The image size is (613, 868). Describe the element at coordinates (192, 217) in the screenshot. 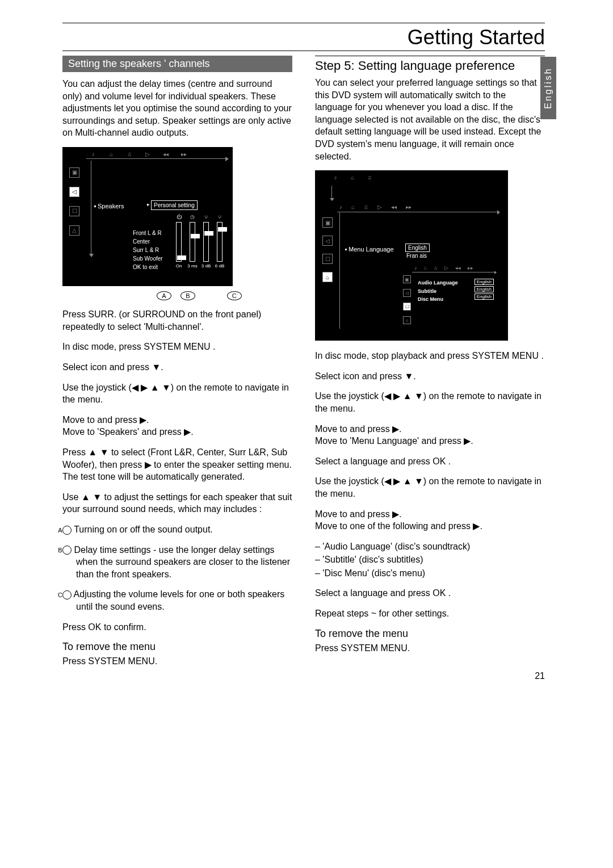

I see `clock-icon: ◷` at that location.